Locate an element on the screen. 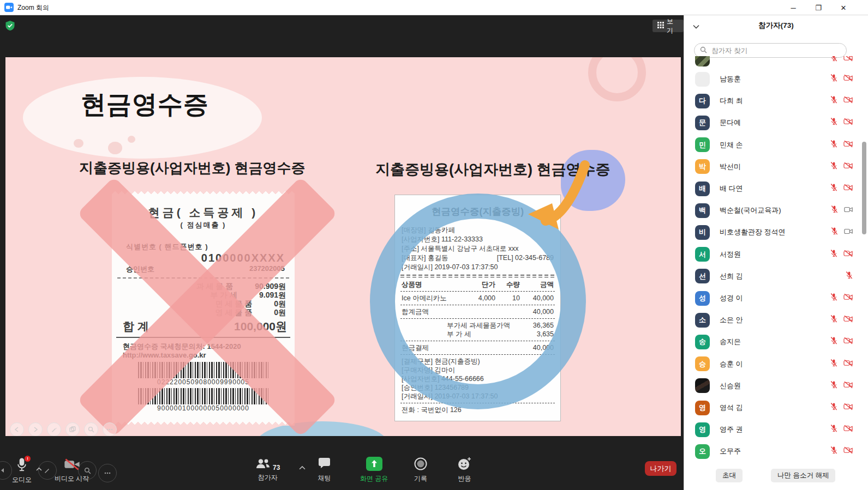 This screenshot has width=868, height=490. slides-button is located at coordinates (73, 429).